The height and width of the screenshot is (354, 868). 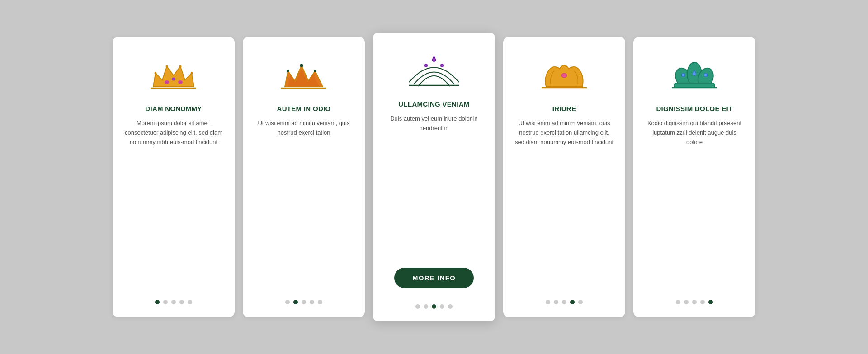 What do you see at coordinates (694, 108) in the screenshot?
I see `card-5-title: DIGNISSIM DOLOE EIT` at bounding box center [694, 108].